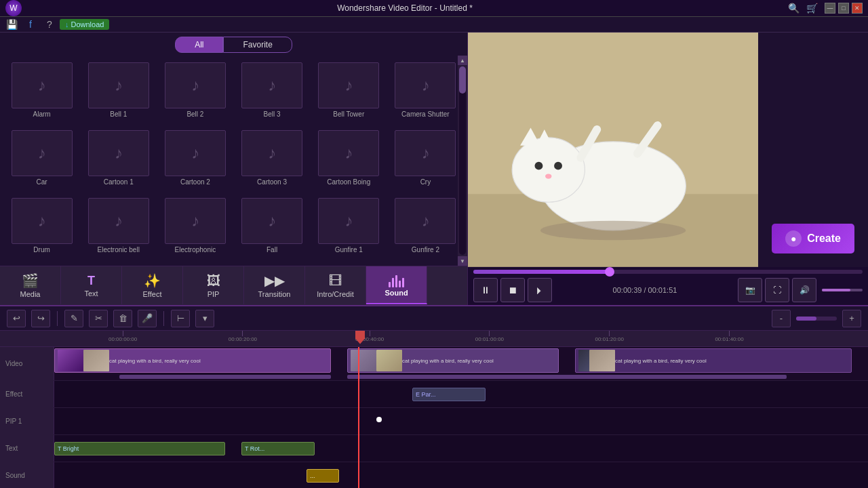 This screenshot has height=488, width=868. I want to click on list-item: ♪ Gunfire 1, so click(349, 228).